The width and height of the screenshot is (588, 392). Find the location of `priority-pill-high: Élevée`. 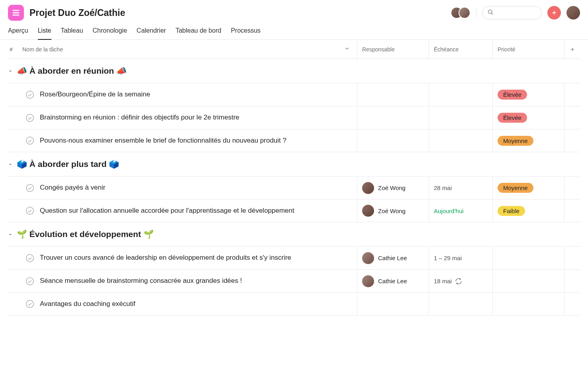

priority-pill-high: Élevée is located at coordinates (512, 95).